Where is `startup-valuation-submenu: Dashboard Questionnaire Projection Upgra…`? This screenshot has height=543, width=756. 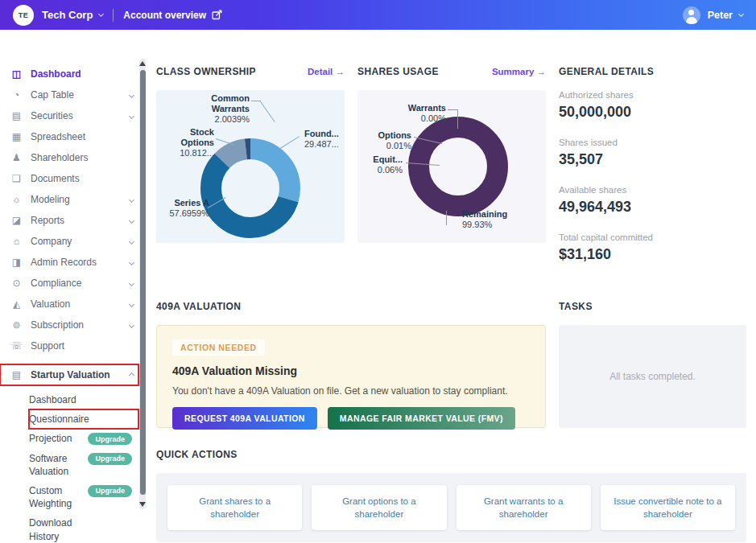
startup-valuation-submenu: Dashboard Questionnaire Projection Upgra… is located at coordinates (84, 467).